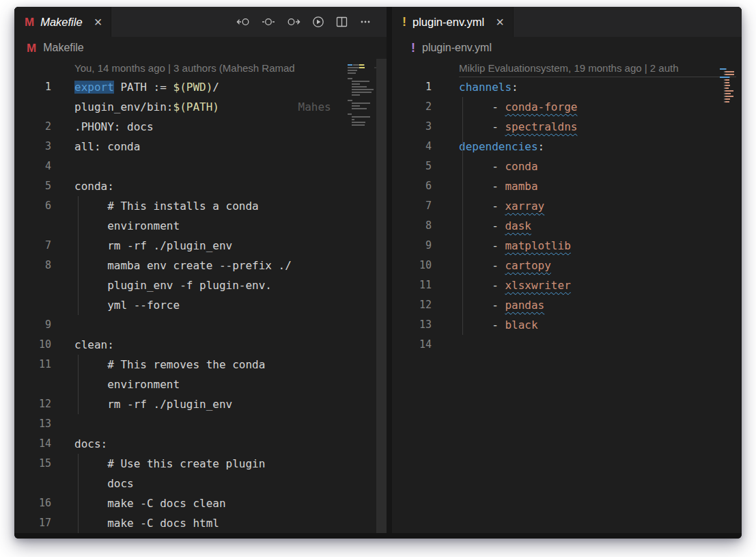 The image size is (756, 557). Describe the element at coordinates (341, 22) in the screenshot. I see `split-editor-icon` at that location.